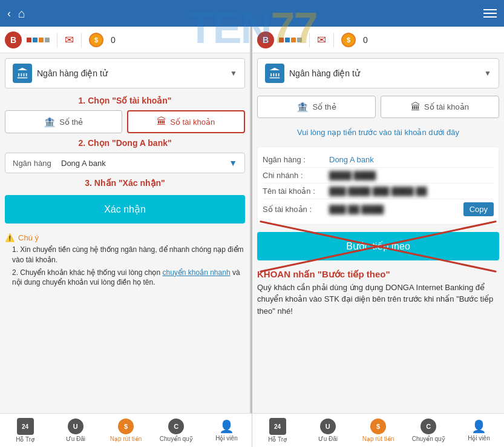  Describe the element at coordinates (349, 40) in the screenshot. I see `coin-icon-right: $` at that location.